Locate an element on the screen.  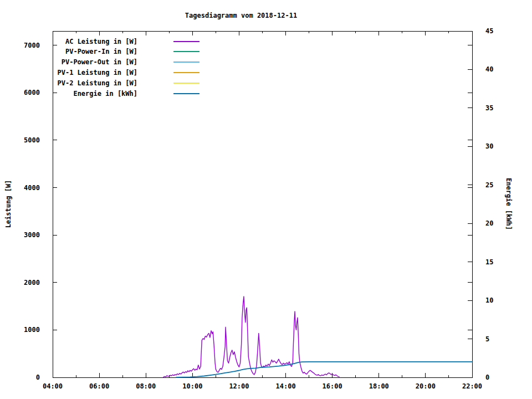
y-right-tick-label: 15 is located at coordinates (489, 262).